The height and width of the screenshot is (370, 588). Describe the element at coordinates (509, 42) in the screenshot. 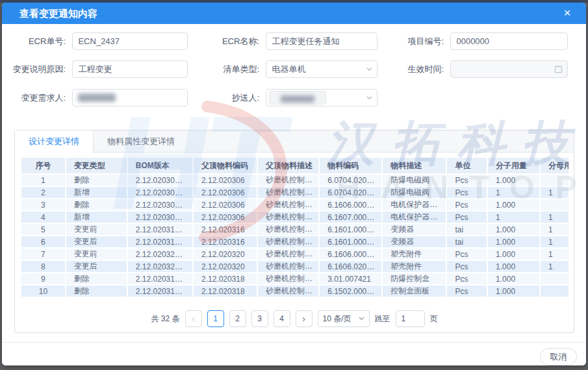

I see `project-number-input: 0000000` at that location.